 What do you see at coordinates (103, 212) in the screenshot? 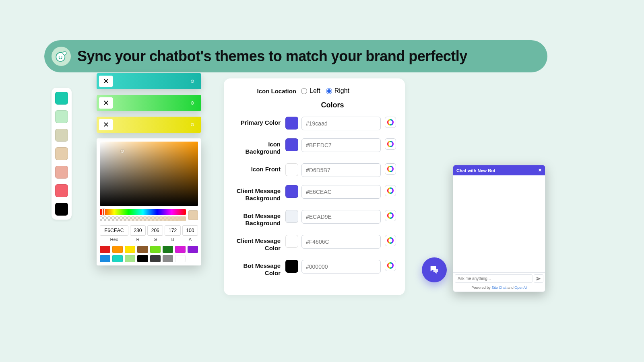
I see `hue-cursor` at bounding box center [103, 212].